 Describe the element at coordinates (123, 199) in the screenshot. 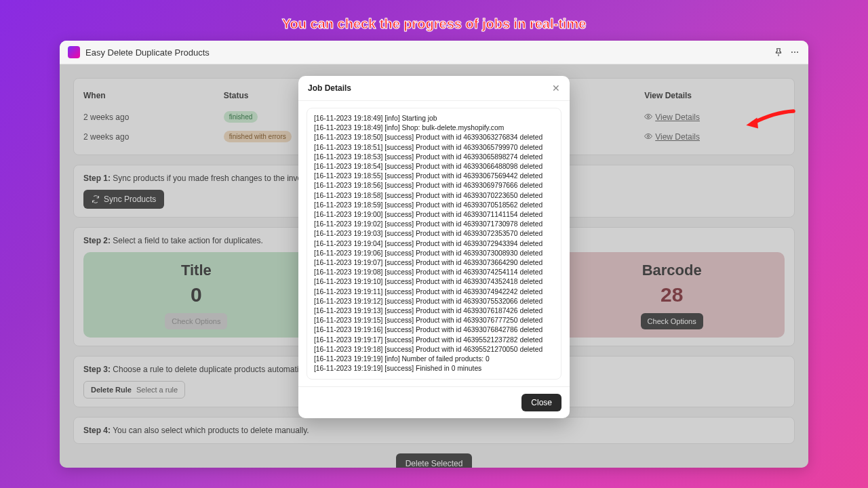

I see `sync-products-button: Sync Products` at that location.